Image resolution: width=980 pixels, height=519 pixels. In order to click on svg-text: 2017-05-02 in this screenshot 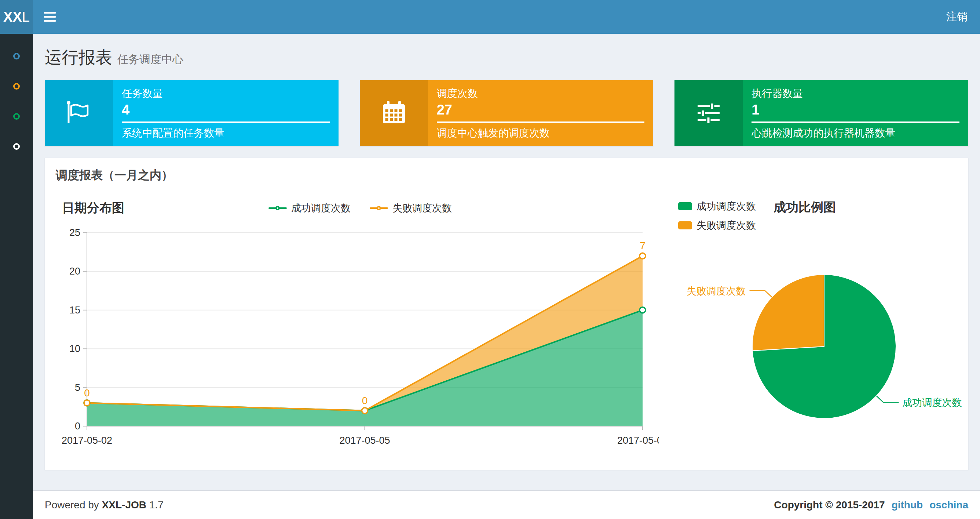, I will do `click(87, 440)`.